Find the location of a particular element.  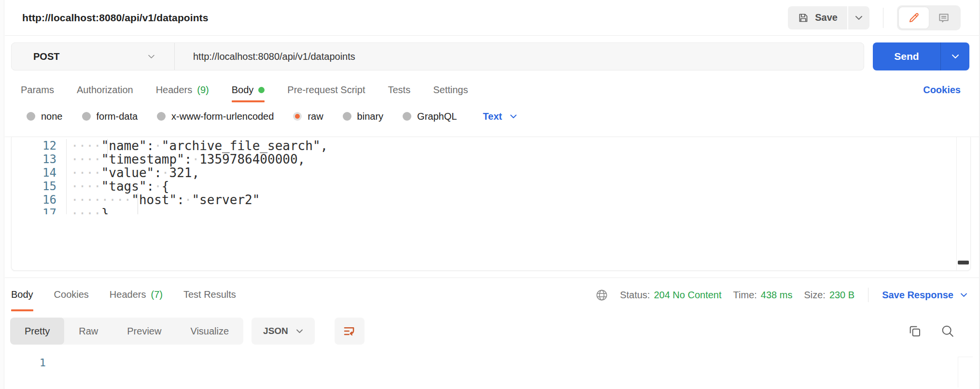

body-type-label: none is located at coordinates (52, 117).